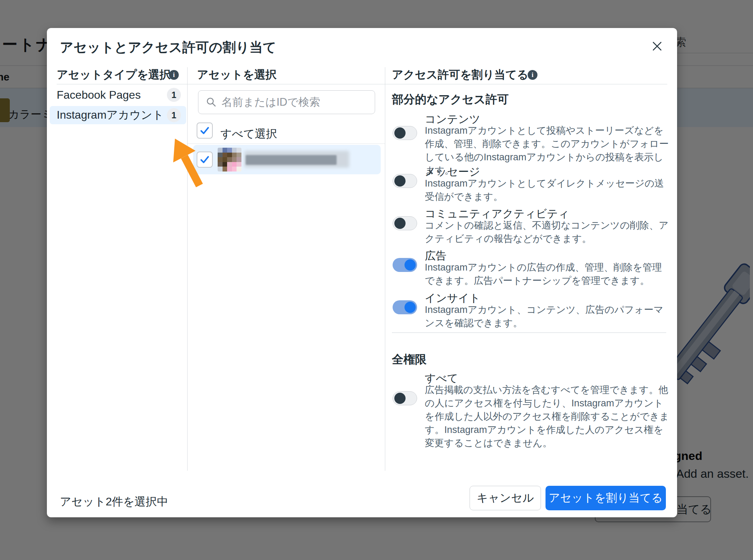  What do you see at coordinates (606, 498) in the screenshot?
I see `assign-button: アセットを割り当てる` at bounding box center [606, 498].